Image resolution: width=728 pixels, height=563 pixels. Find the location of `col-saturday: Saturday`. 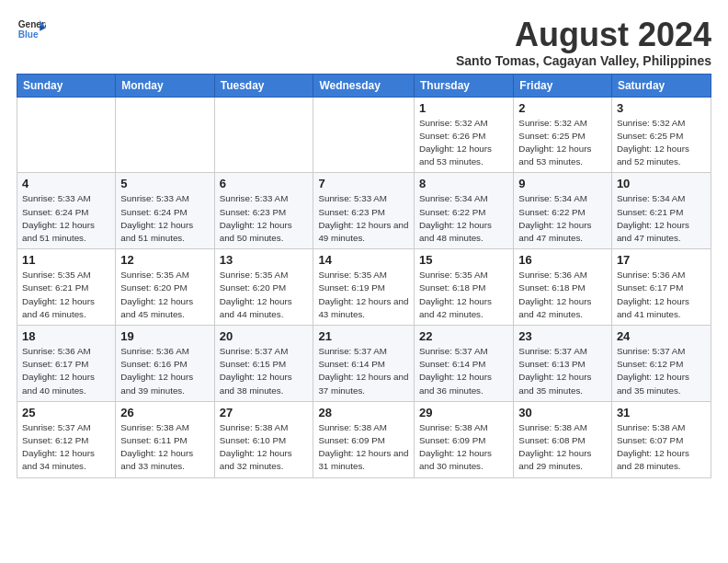

col-saturday: Saturday is located at coordinates (661, 85).